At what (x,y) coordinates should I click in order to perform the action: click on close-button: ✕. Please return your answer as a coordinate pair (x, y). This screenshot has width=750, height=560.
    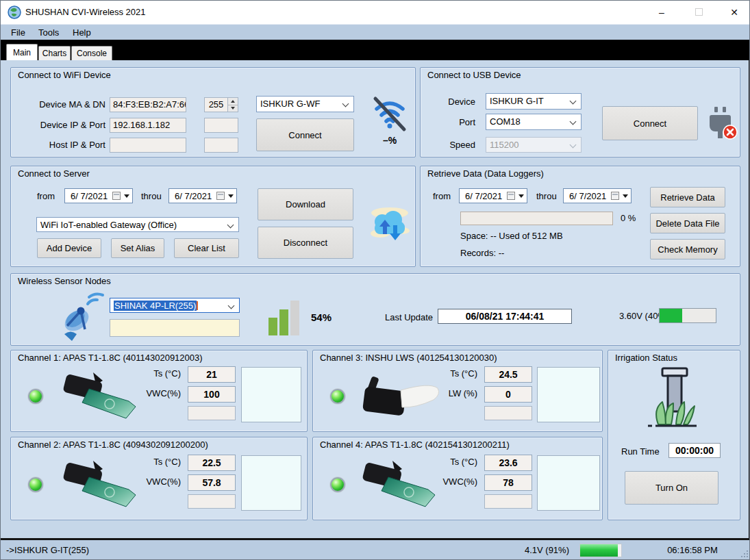
    Looking at the image, I should click on (734, 12).